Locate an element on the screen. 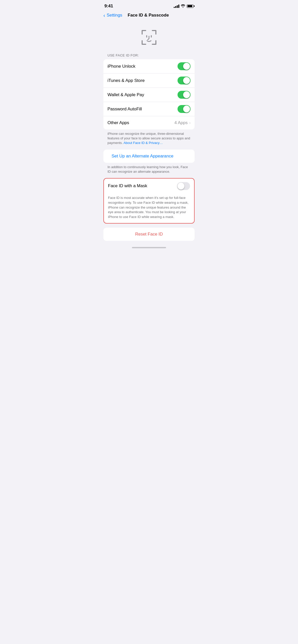 The width and height of the screenshot is (298, 644). about-face-id-link: About Face ID & Privacy… is located at coordinates (143, 143).